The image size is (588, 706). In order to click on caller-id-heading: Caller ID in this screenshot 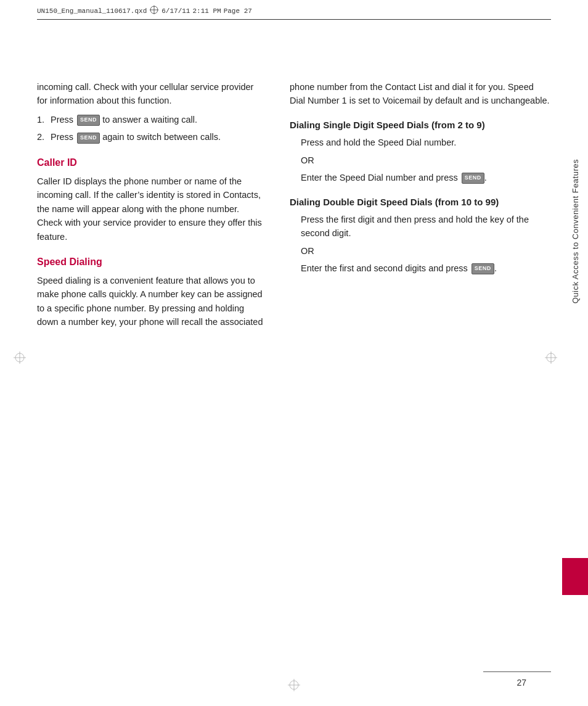, I will do `click(151, 163)`.